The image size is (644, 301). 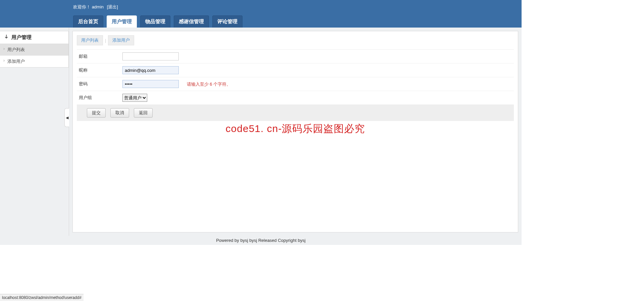 What do you see at coordinates (35, 132) in the screenshot?
I see `sidebar: 用户管理 用户列表 添加用户 ◀` at bounding box center [35, 132].